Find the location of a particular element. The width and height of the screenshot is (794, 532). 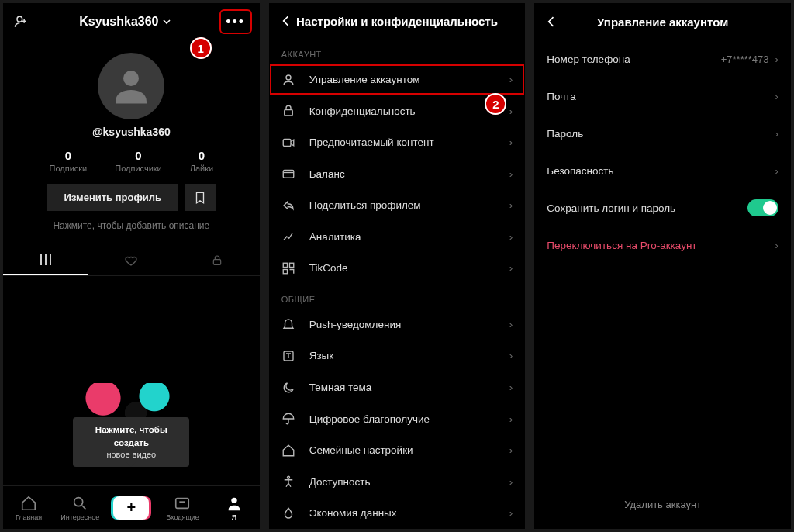

bookmark-button is located at coordinates (200, 197).